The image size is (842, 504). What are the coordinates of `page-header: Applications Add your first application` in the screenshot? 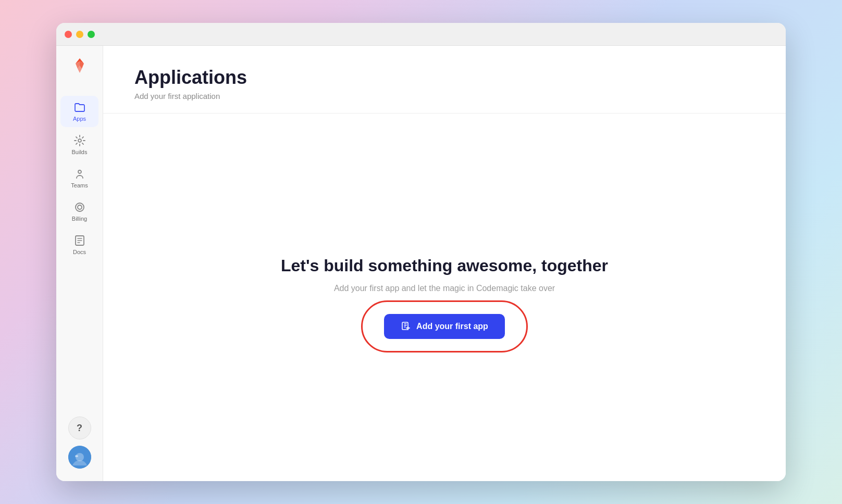 It's located at (444, 80).